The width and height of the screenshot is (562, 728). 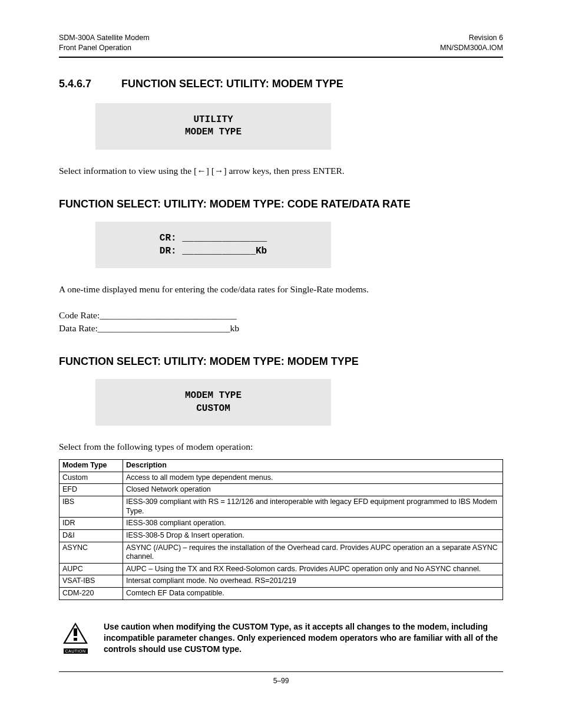 I want to click on caution-text: Use caution when modifying the CUSTOM Ty…, so click(x=303, y=638).